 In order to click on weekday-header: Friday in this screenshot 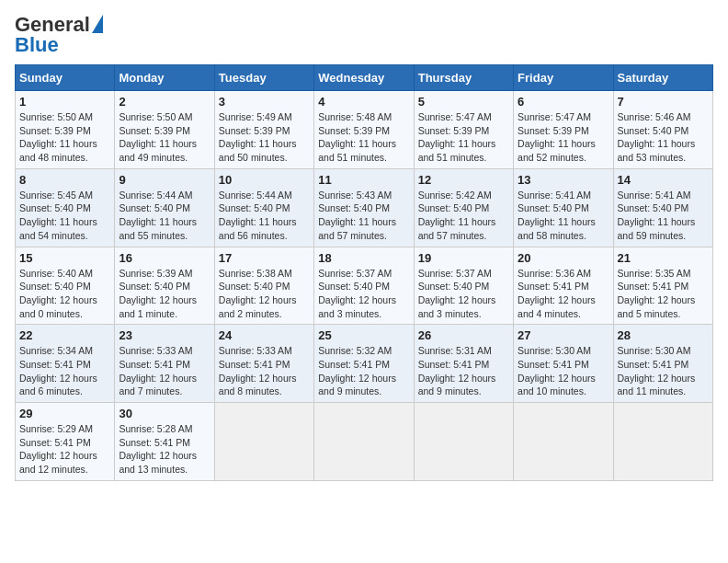, I will do `click(563, 78)`.